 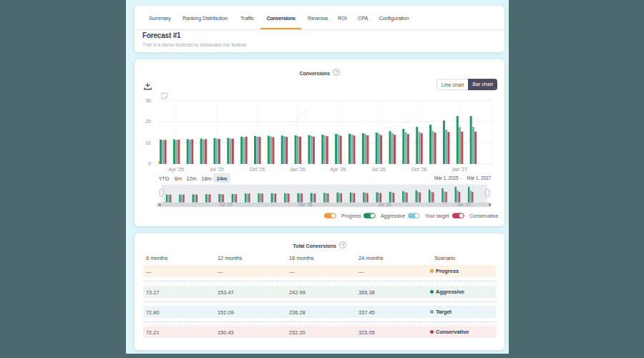 I want to click on svg-text: 24m, so click(x=222, y=179).